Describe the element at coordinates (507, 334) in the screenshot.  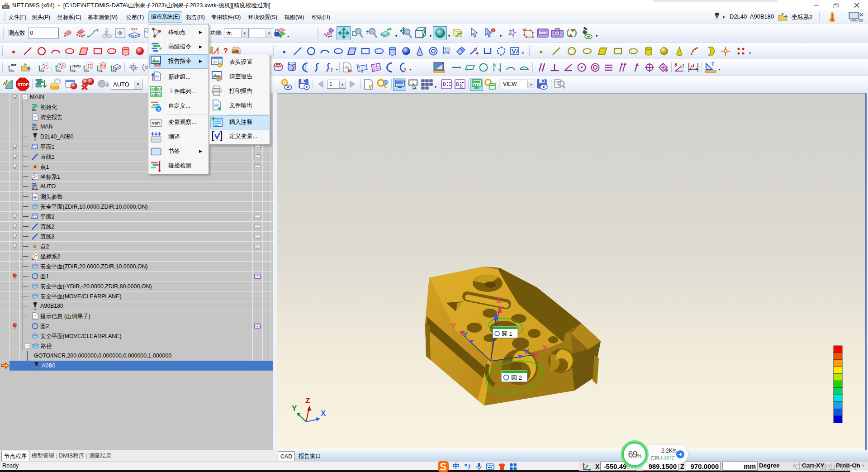
I see `svg-text: 圆 1` at that location.